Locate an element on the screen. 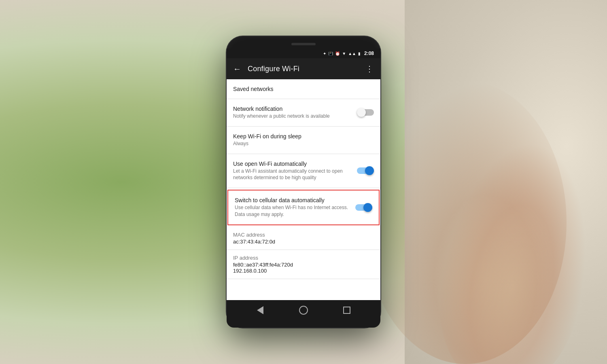  app-bar-title: Configure Wi-Fi is located at coordinates (304, 69).